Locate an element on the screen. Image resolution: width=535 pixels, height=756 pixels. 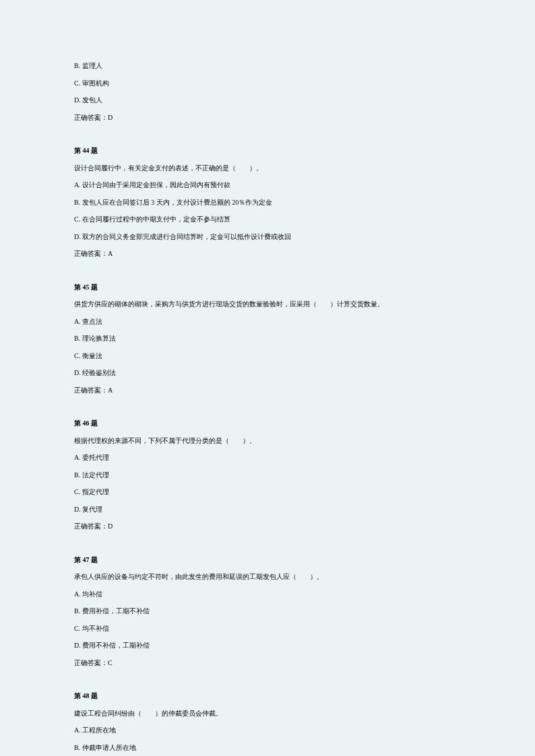
option-line: D. 复代理 is located at coordinates (268, 510).